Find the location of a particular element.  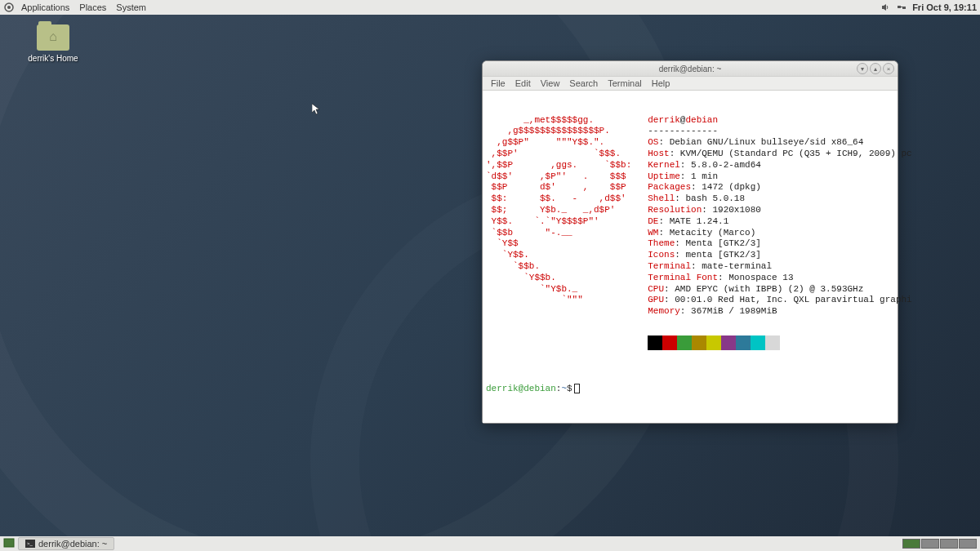

close-button: × is located at coordinates (889, 69).